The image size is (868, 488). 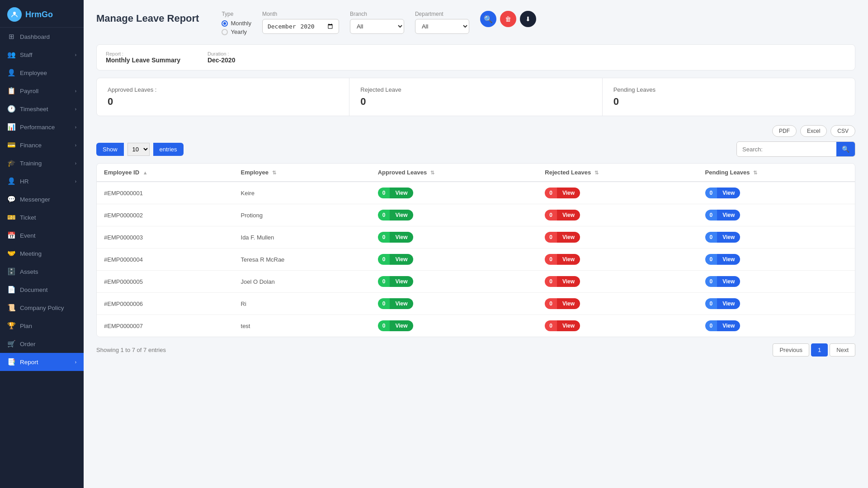 I want to click on sidebar-item-dashboard: ⊞ Dashboard, so click(x=42, y=37).